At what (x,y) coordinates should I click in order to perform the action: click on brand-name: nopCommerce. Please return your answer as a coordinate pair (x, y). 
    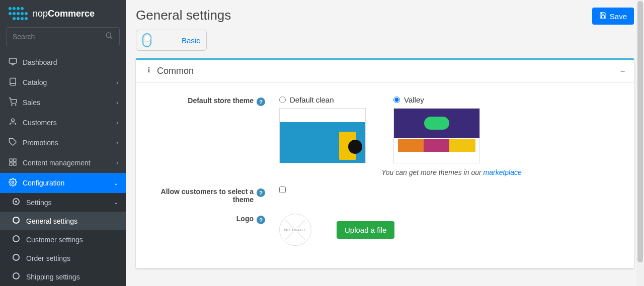
    Looking at the image, I should click on (63, 14).